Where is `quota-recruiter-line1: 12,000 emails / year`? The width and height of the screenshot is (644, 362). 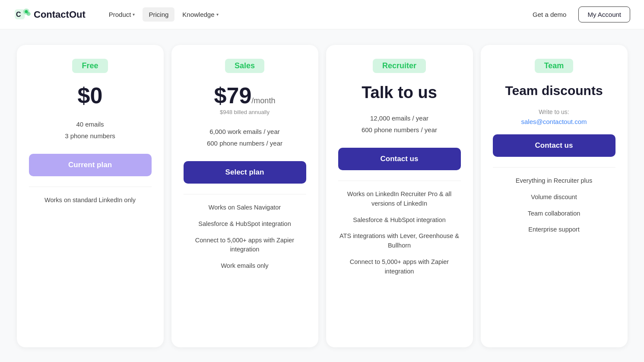 quota-recruiter-line1: 12,000 emails / year is located at coordinates (399, 118).